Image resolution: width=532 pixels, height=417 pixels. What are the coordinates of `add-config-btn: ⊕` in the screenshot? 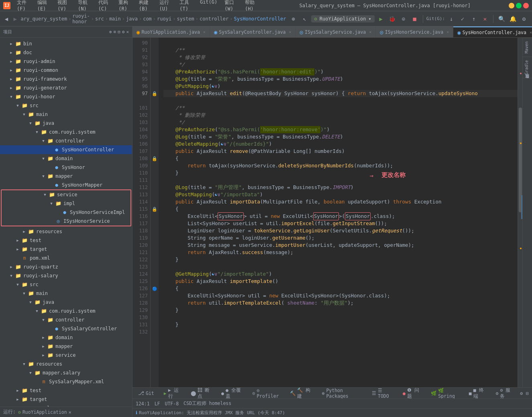 It's located at (294, 19).